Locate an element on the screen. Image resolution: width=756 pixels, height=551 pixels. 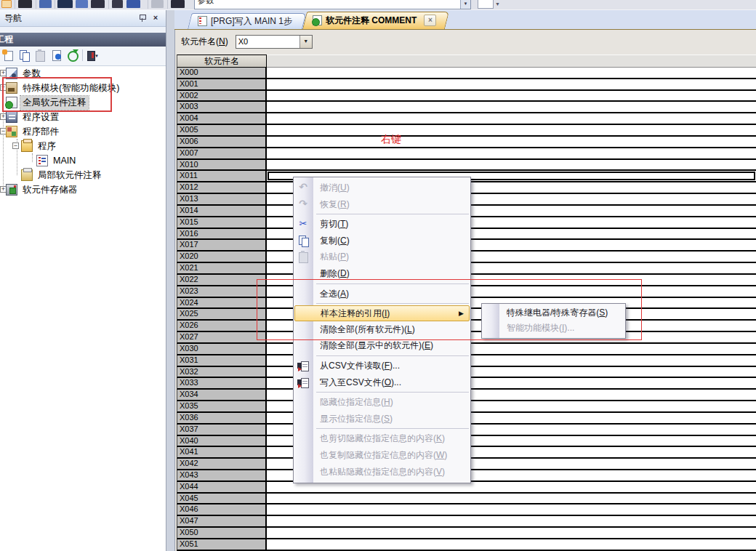
device-name-cell: X003 is located at coordinates (222, 108).